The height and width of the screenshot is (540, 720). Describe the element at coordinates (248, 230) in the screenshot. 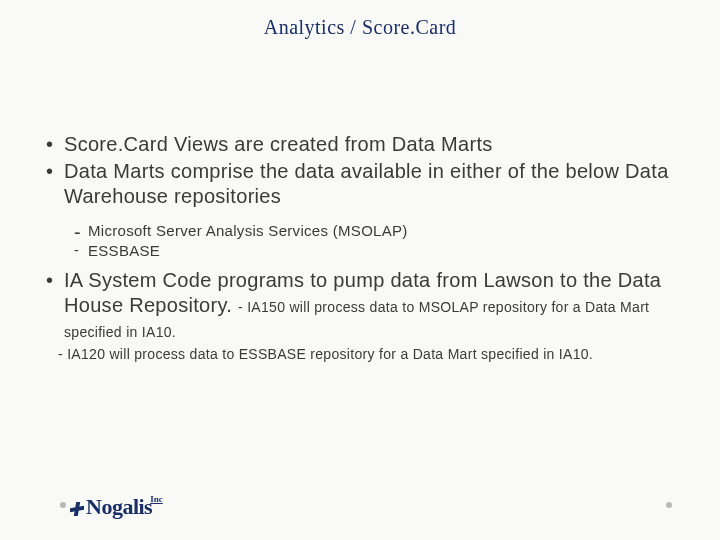

I see `sub-bullet-text: Microsoft Server Analysis Services (MSOL…` at that location.